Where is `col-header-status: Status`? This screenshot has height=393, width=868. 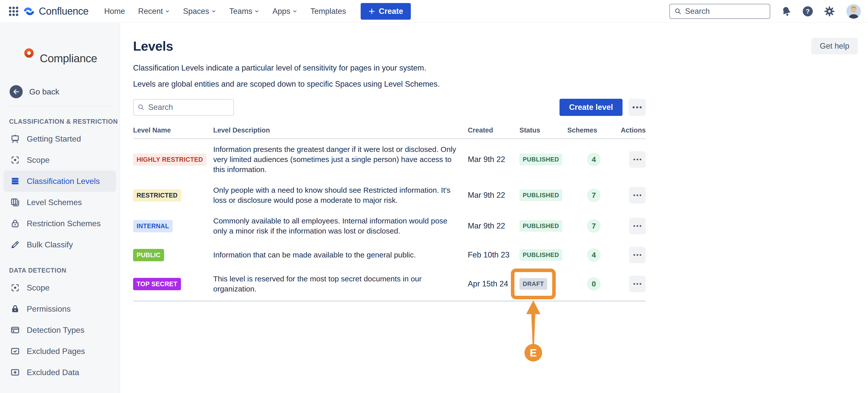 col-header-status: Status is located at coordinates (544, 131).